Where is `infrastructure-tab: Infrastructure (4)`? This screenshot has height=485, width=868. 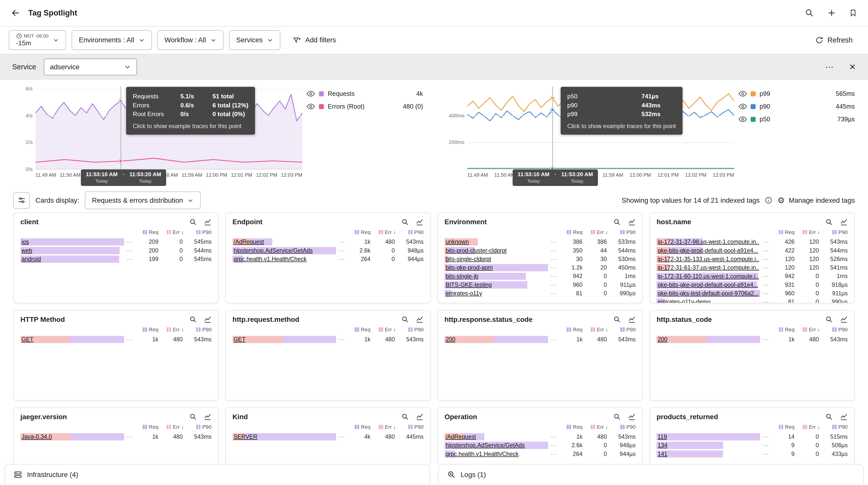
infrastructure-tab: Infrastructure (4) is located at coordinates (217, 475).